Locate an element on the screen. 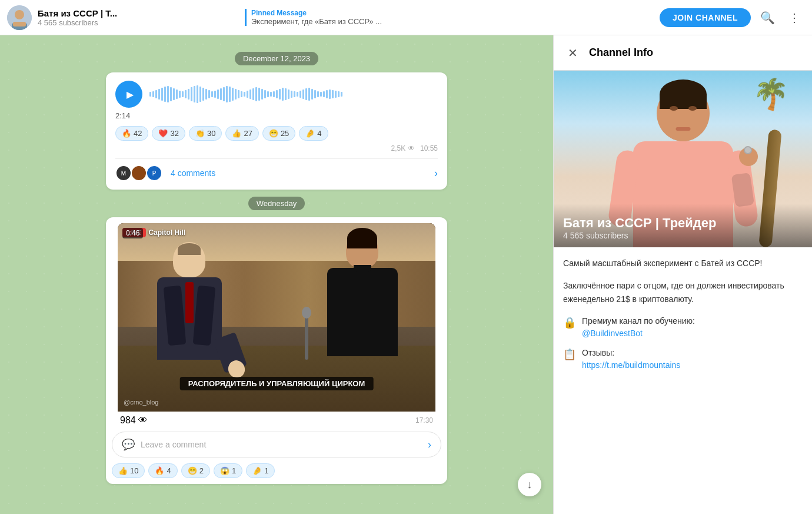 This screenshot has height=514, width=812. video-watermark: @crno_blog is located at coordinates (141, 402).